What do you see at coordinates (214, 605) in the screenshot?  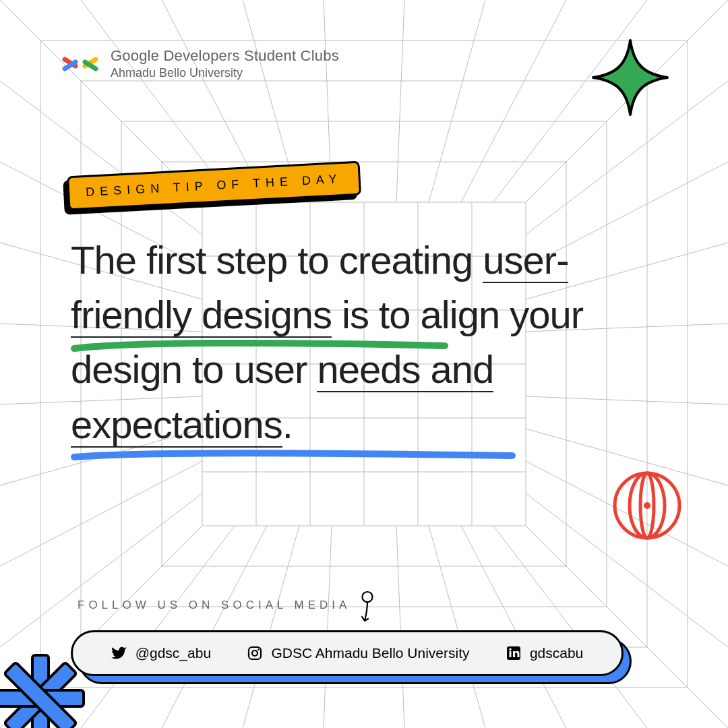 I see `follow-us-label: FOLLOW US ON SOCIAL MEDIA` at bounding box center [214, 605].